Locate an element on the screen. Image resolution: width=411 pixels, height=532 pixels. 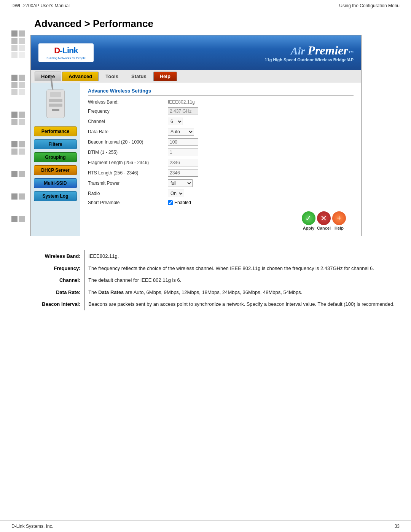
page-footer: D-Link Systems, Inc. 33 is located at coordinates (206, 526).